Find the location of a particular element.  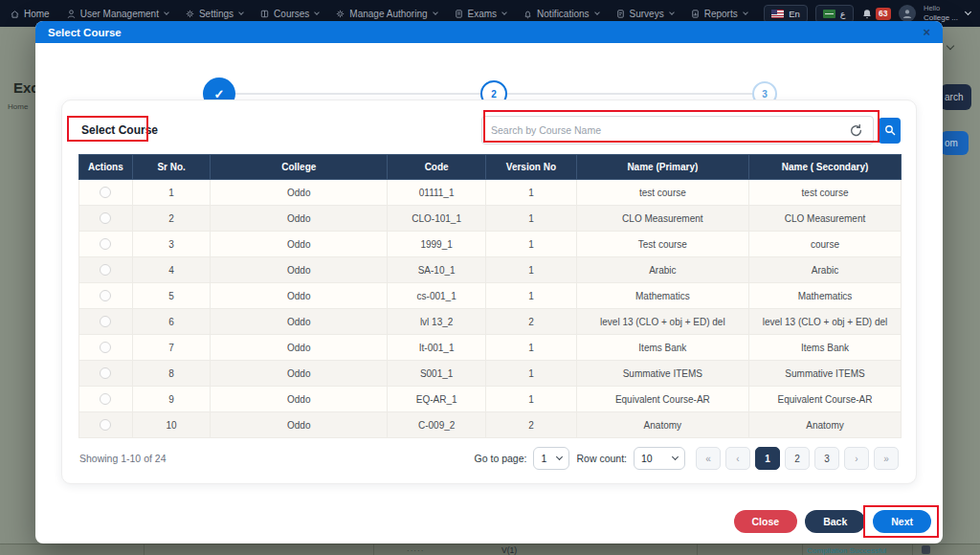

nav-item-label: Manage Authoring is located at coordinates (389, 13).